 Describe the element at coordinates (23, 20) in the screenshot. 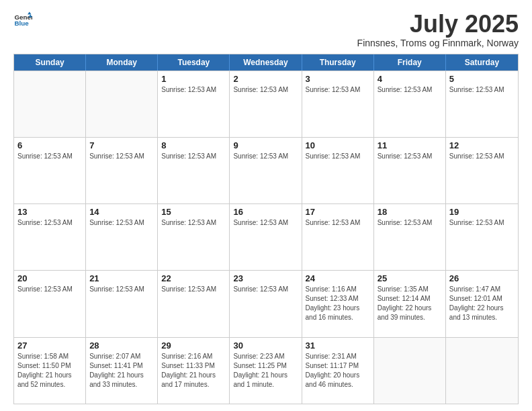

I see `logo-icon: General Blue` at that location.